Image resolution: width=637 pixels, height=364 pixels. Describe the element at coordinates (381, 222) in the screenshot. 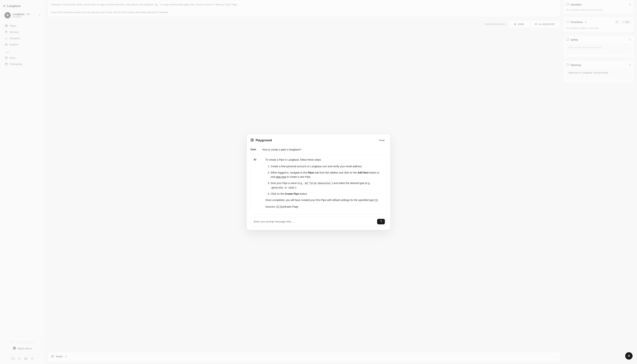

I see `sparkle-icon` at that location.